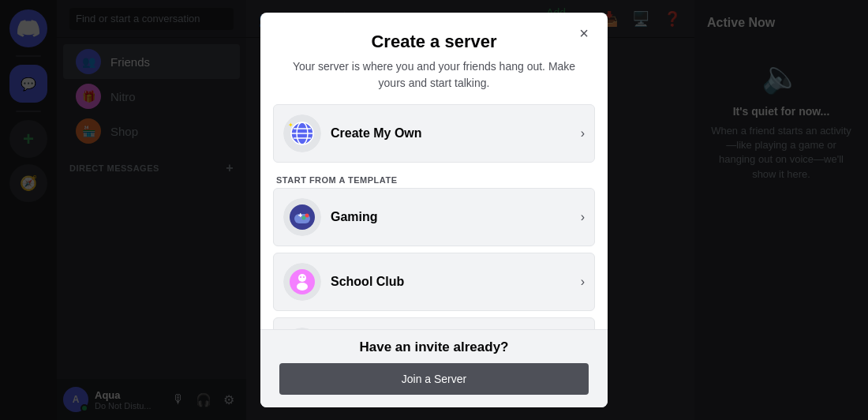 This screenshot has height=420, width=868. I want to click on template-section-label: START FROM A TEMPLATE, so click(434, 178).